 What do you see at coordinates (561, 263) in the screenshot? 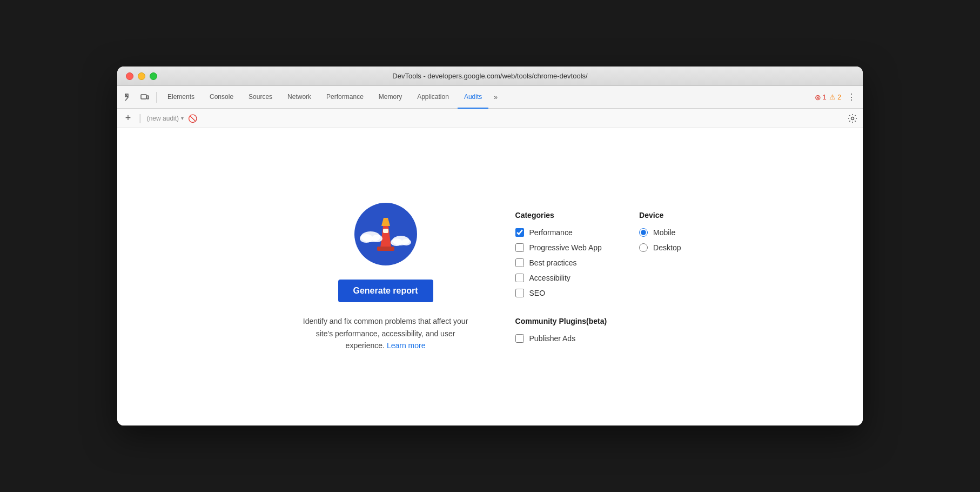
I see `category-best-practices: Best practices` at bounding box center [561, 263].